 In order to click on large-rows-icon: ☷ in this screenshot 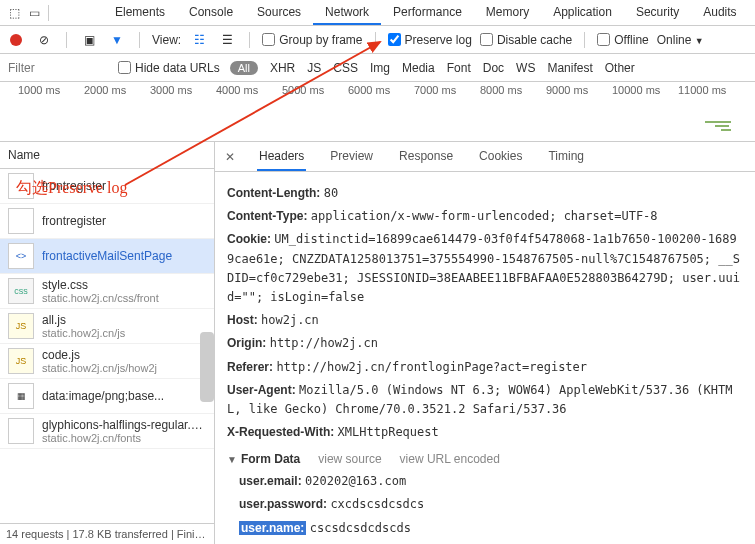, I will do `click(199, 40)`.